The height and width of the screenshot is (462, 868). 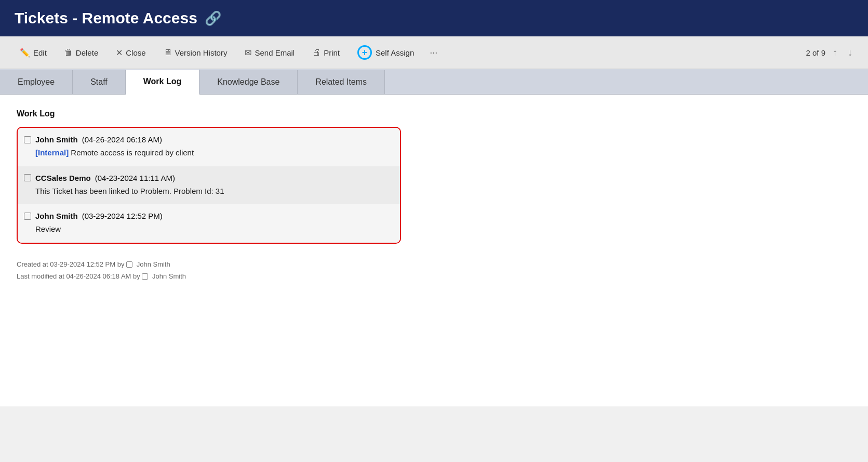 I want to click on send-email-button: ✉ Send Email, so click(x=270, y=53).